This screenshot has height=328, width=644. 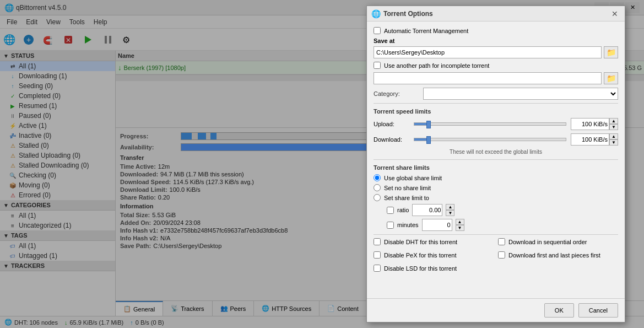 I want to click on category-row: Category:, so click(x=496, y=94).